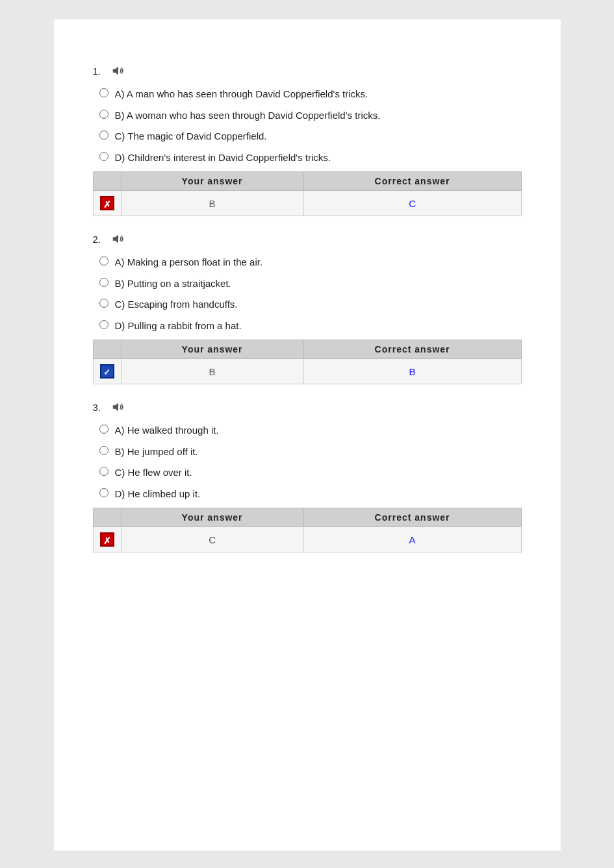 This screenshot has height=868, width=614. Describe the element at coordinates (412, 371) in the screenshot. I see `correct-answer-value-2: B` at that location.